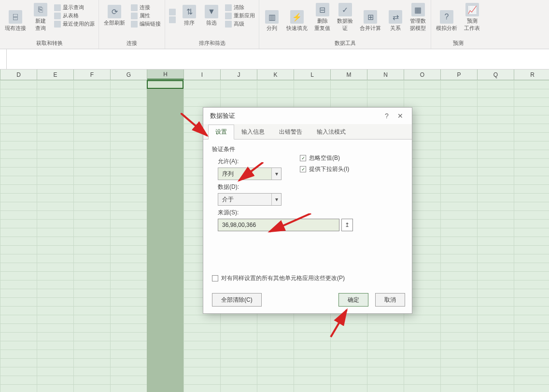  Describe the element at coordinates (308, 214) in the screenshot. I see `dialog-body: 验证条件 允许(A): 序列 ▾ 数据(D): 介于 ▾ 来源(S): ↥ ✓ …` at that location.